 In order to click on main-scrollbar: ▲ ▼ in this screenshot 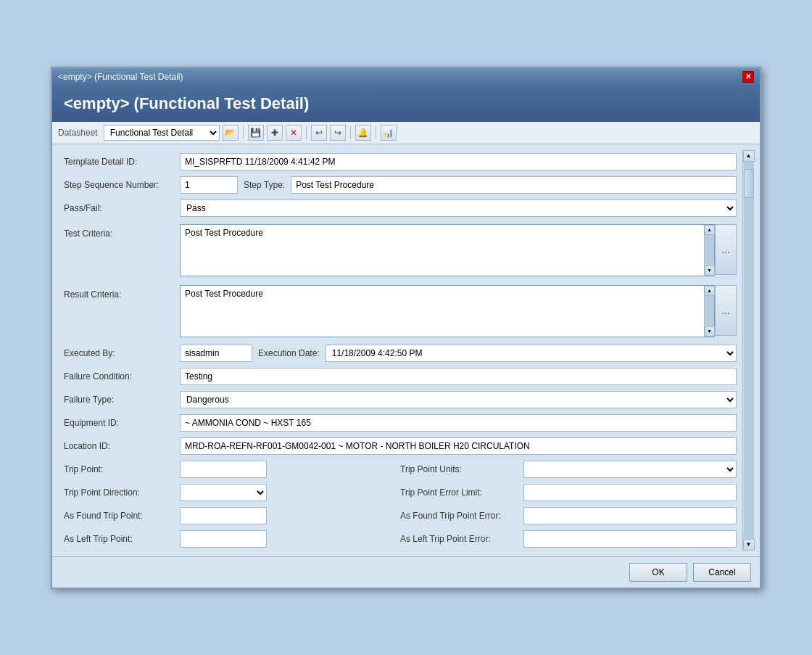, I will do `click(748, 350)`.